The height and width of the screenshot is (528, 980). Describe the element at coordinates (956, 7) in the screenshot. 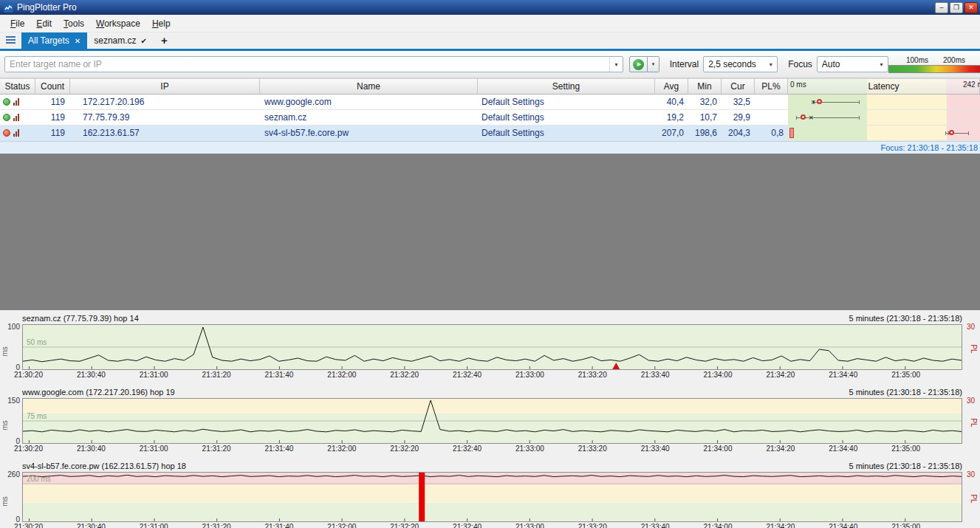

I see `maximize-button: ❐` at that location.